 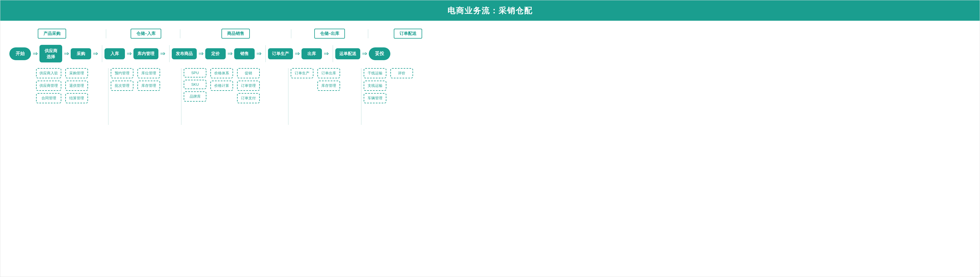 I want to click on page-title: 电商业务流：采销仓配, so click(x=490, y=11).